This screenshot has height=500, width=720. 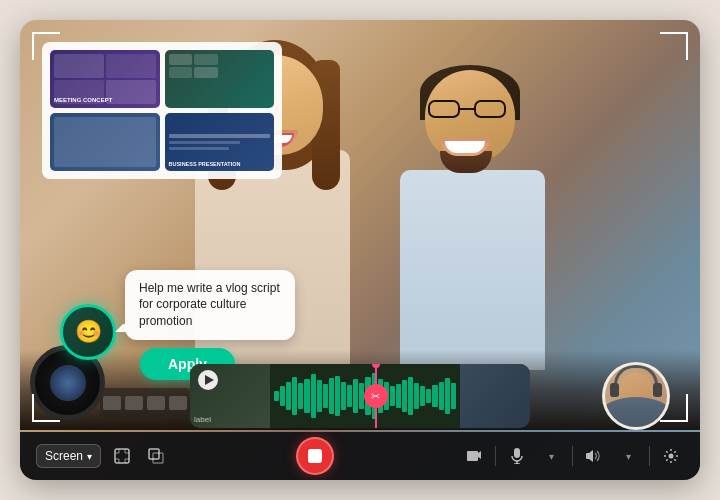 I want to click on cut-icon: ✂, so click(x=376, y=396).